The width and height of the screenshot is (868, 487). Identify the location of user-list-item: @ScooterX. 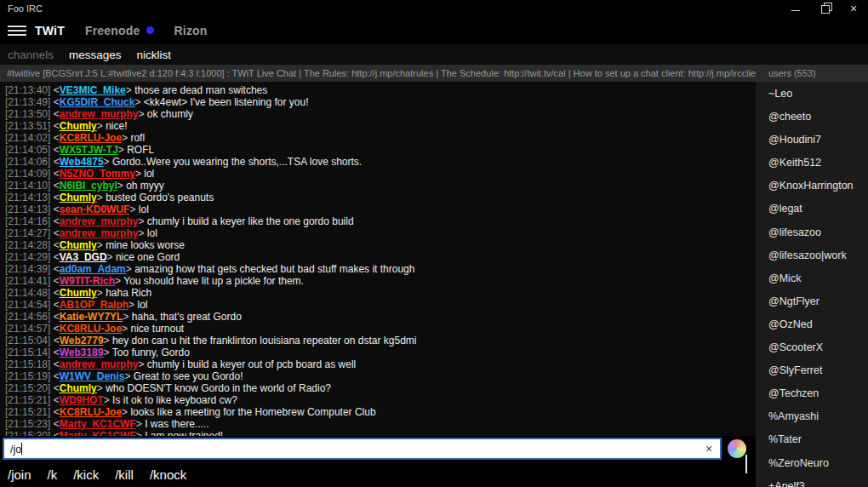
(812, 347).